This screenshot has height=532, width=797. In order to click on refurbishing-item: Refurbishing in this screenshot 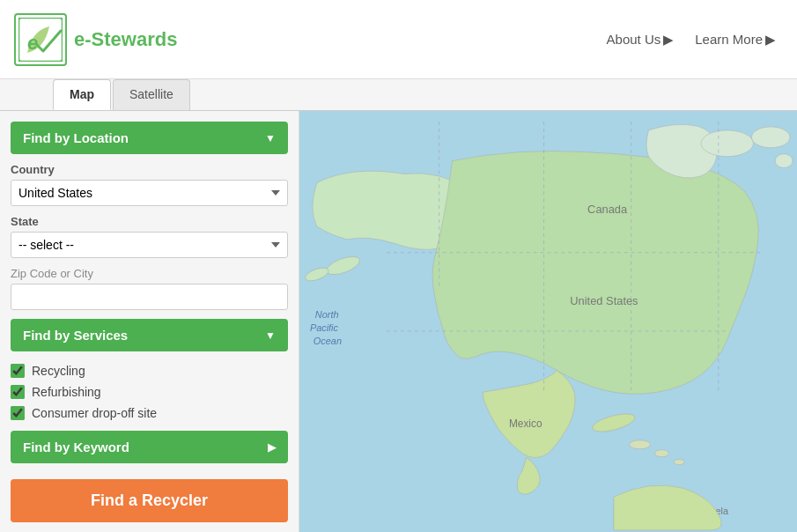, I will do `click(150, 392)`.